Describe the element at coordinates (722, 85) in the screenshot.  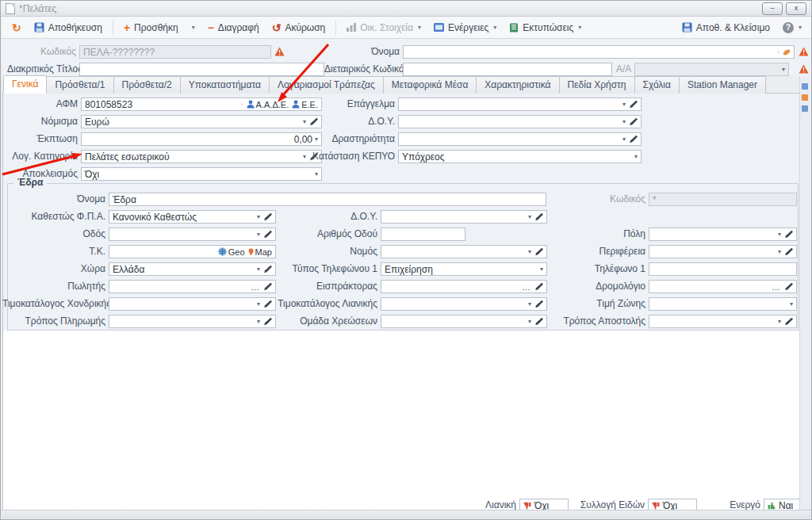
I see `tab-station-manager: Station Manager` at that location.